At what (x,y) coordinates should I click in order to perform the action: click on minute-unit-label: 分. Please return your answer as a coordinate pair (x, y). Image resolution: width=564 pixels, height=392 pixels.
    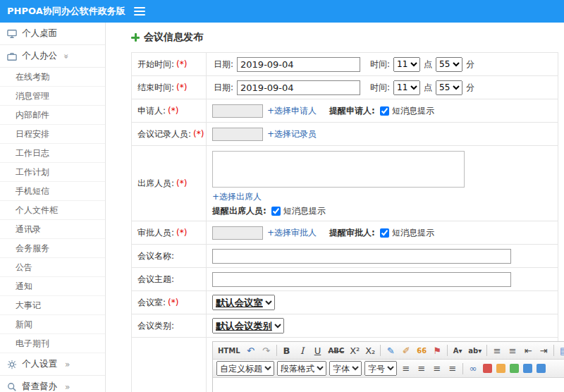
    Looking at the image, I should click on (470, 65).